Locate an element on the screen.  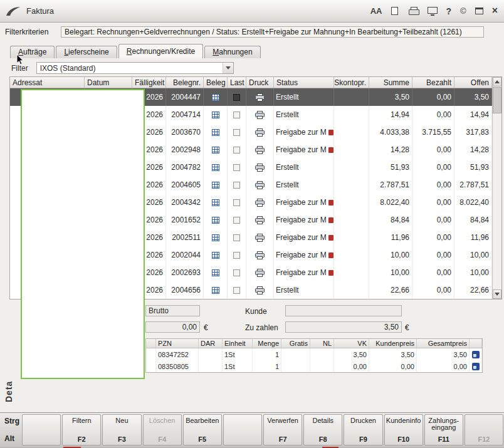
item-col-gesamtpreis: Gesamtpreis is located at coordinates (443, 343).